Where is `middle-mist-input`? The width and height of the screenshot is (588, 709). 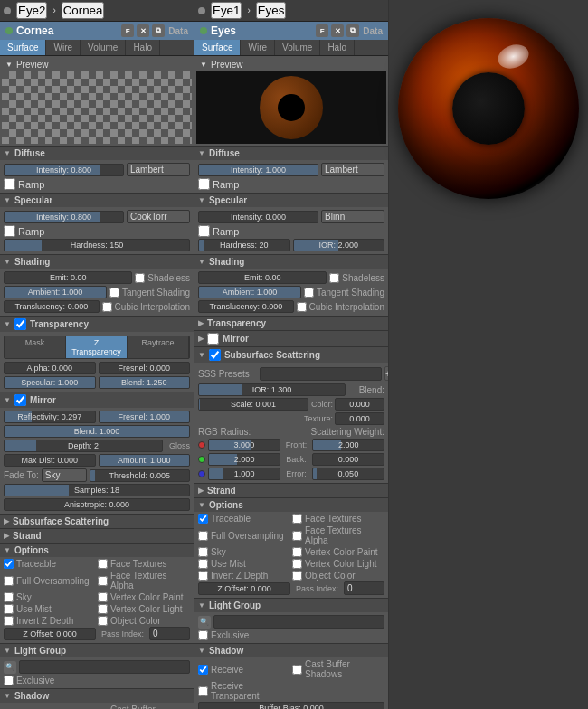 middle-mist-input is located at coordinates (203, 564).